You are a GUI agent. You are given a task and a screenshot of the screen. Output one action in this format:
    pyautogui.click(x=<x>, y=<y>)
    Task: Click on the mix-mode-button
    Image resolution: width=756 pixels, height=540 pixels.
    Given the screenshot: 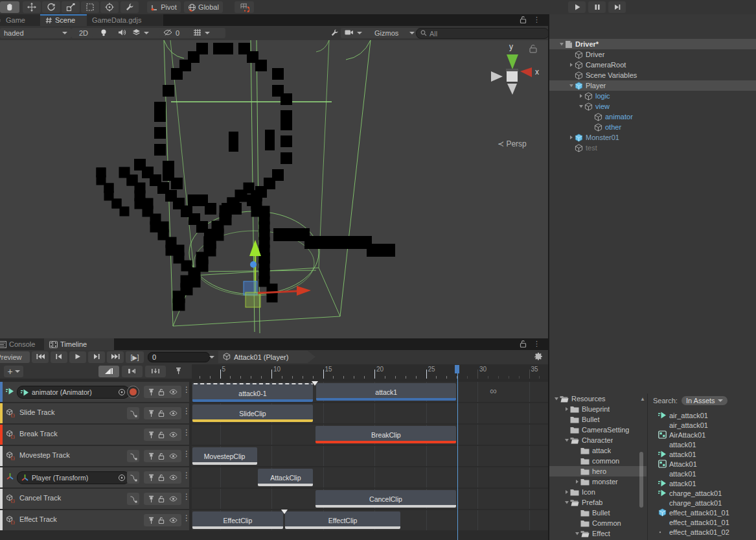 What is the action you would take?
    pyautogui.click(x=109, y=371)
    